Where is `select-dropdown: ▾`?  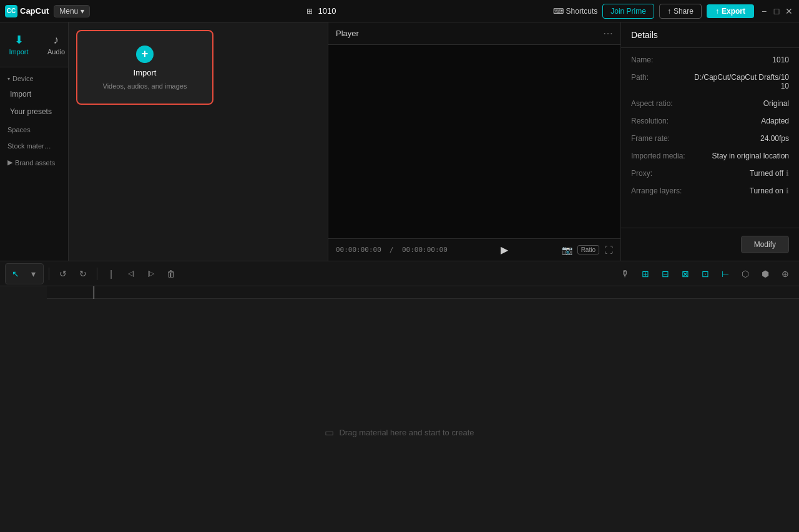 select-dropdown: ▾ is located at coordinates (33, 274).